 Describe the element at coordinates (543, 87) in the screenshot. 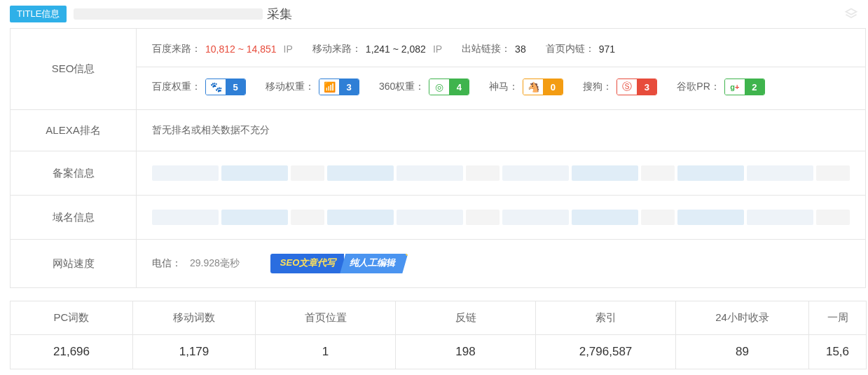

I see `shenma-weight-badge: 🐴 0` at that location.